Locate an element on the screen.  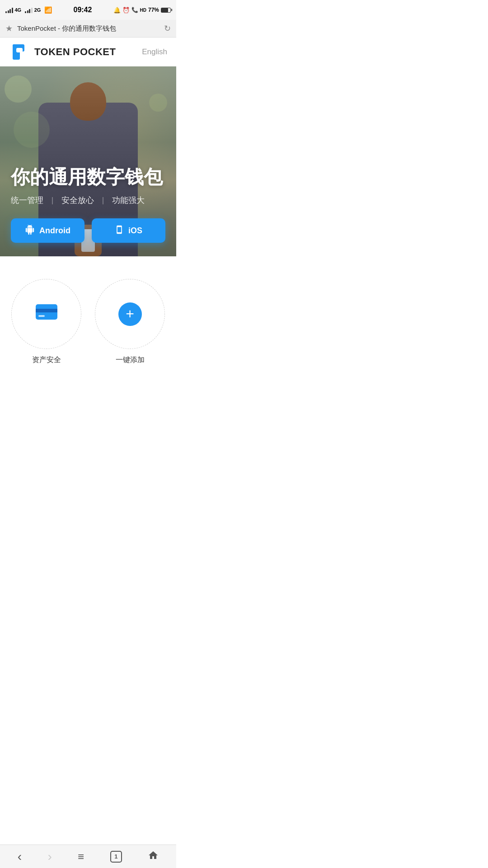
ios-phone-icon is located at coordinates (119, 231).